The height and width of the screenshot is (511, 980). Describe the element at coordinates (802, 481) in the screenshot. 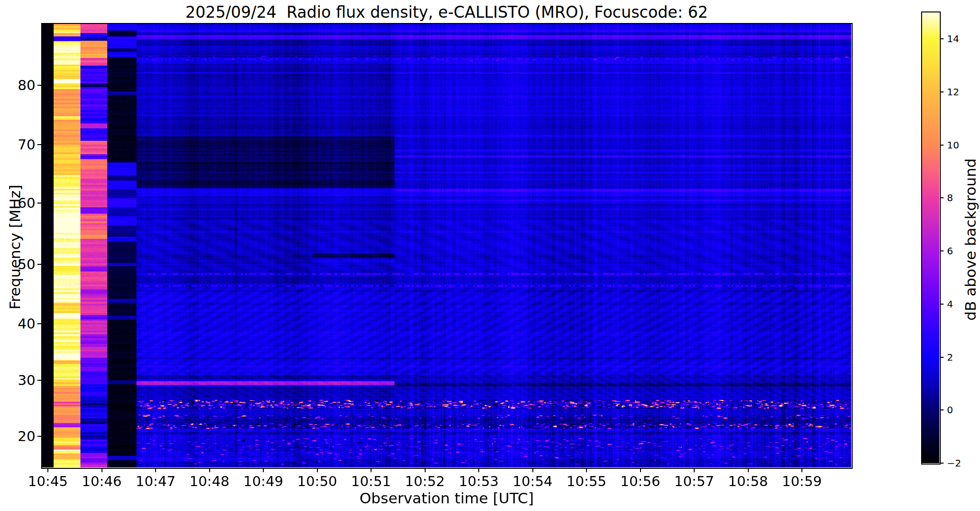

I see `x-axis-tick-label: 10:59` at that location.